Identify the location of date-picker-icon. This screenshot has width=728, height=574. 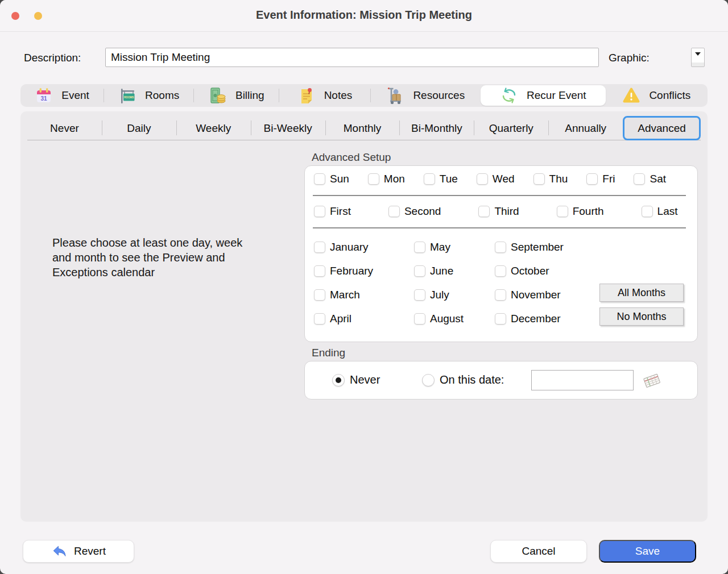
(652, 380).